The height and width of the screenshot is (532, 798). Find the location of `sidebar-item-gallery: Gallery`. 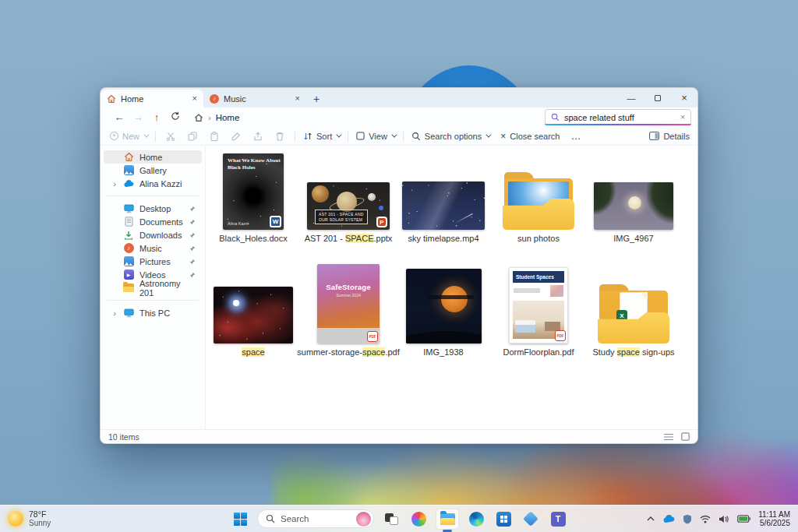

sidebar-item-gallery: Gallery is located at coordinates (153, 170).